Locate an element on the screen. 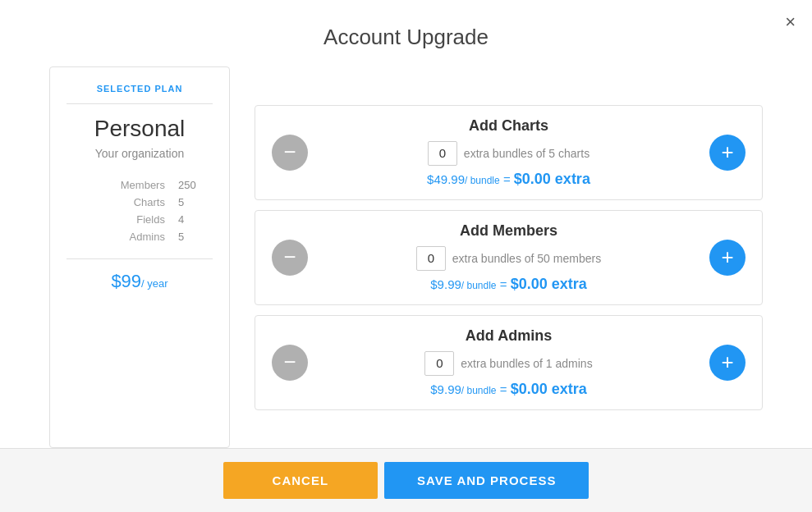 The width and height of the screenshot is (812, 512). addon-price-per-bundle-charts: $49.99 is located at coordinates (446, 179).